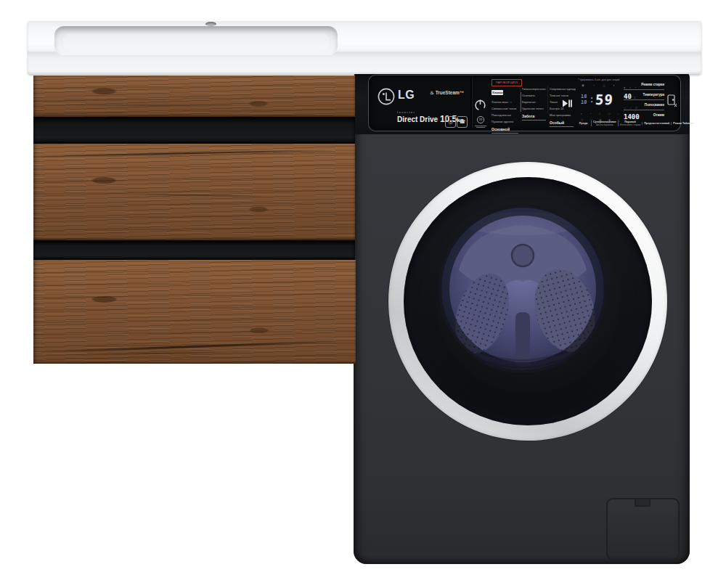 This screenshot has width=726, height=588. Describe the element at coordinates (672, 102) in the screenshot. I see `child-lock-icon` at that location.